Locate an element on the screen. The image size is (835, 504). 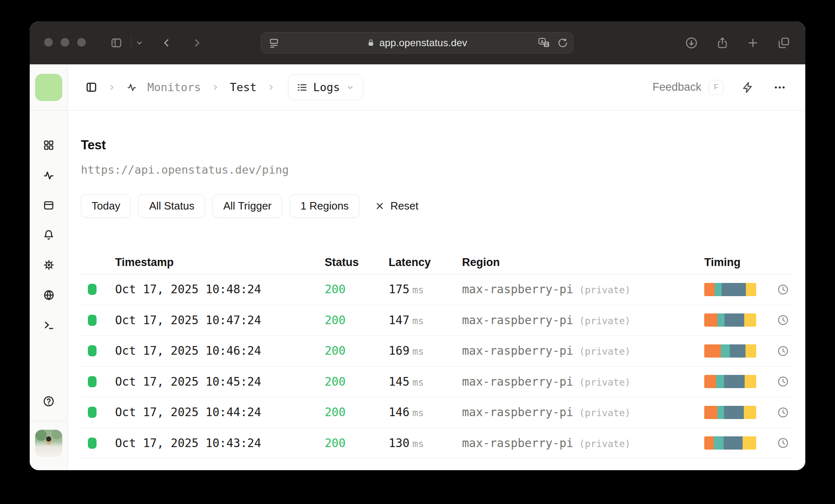
column-header-timestamp: Timestamp is located at coordinates (220, 262).